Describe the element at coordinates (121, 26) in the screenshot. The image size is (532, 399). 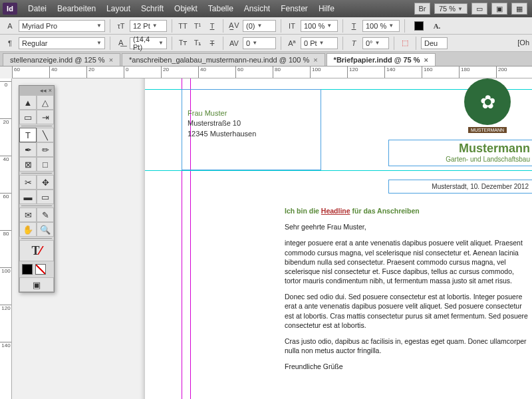
I see `font-size-icon: τT` at that location.